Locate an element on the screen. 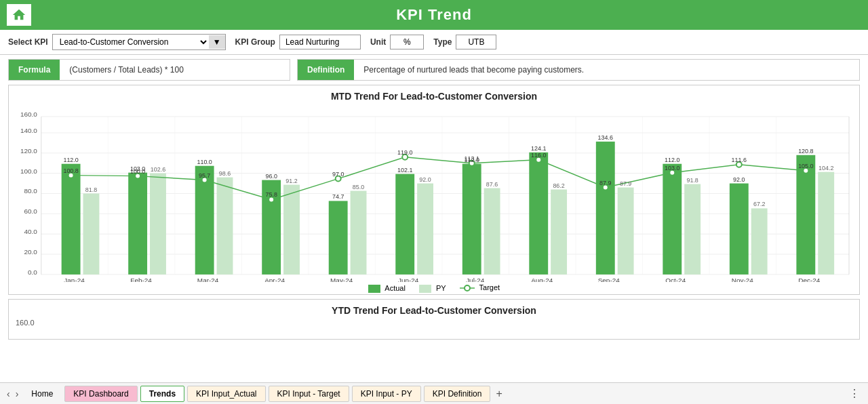 The image size is (868, 404). bar-actual-nov is located at coordinates (739, 229).